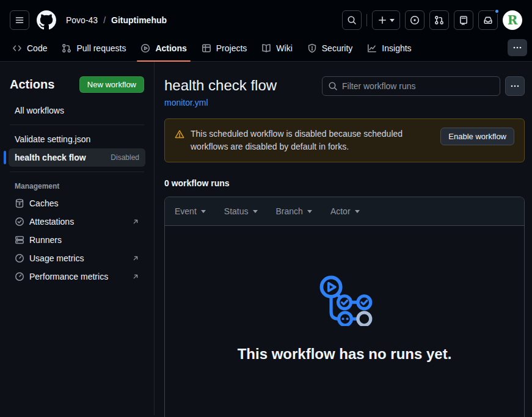 This screenshot has width=532, height=417. I want to click on play-circle-icon, so click(145, 48).